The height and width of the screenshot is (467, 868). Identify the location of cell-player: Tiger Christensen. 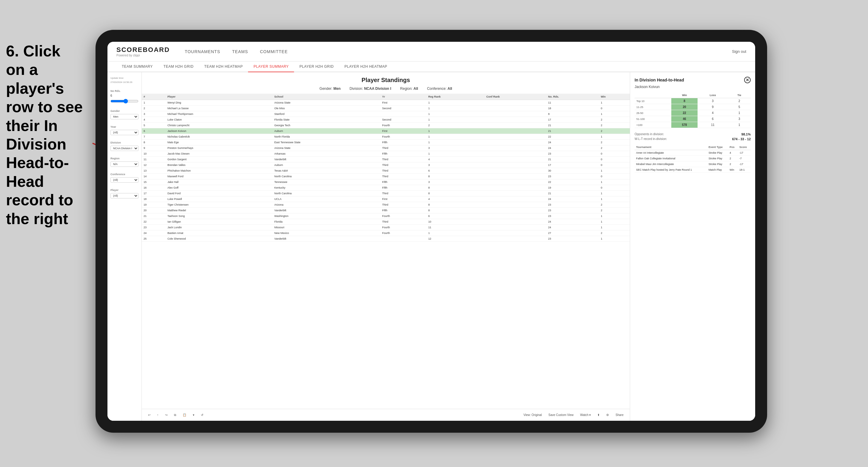
(219, 205).